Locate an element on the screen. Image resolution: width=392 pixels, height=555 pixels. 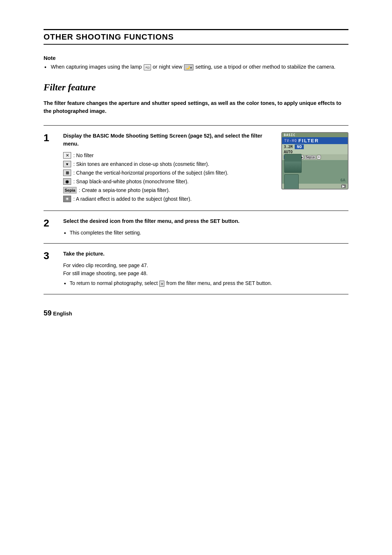
step-2: 2 Select the desired icon from the filte… is located at coordinates (196, 227).